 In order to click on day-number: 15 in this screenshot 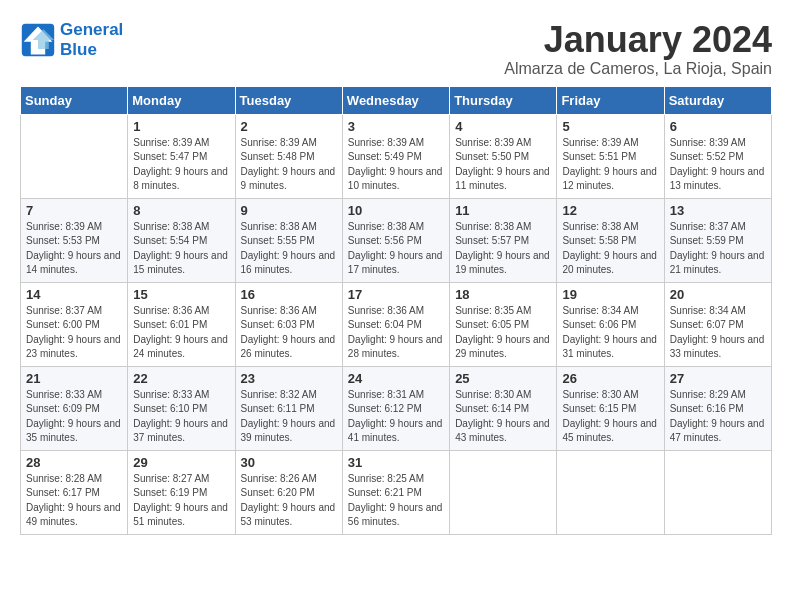, I will do `click(181, 294)`.